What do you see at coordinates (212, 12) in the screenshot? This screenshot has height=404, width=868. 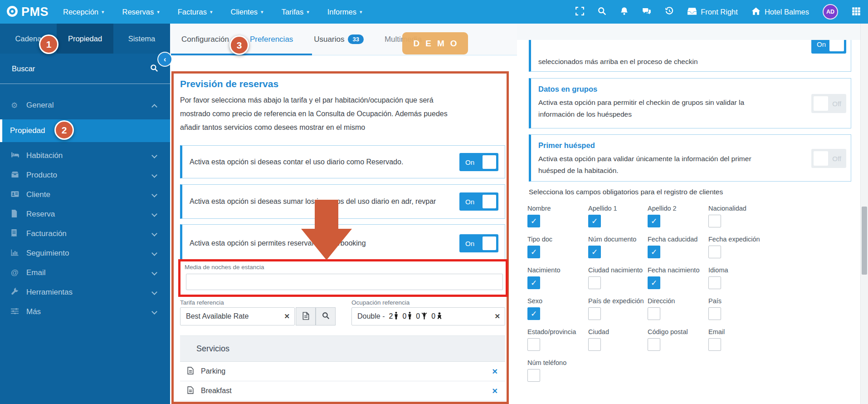 I see `main-menu: Recepción ▾ Reservas ▾ Facturas ▾ Client…` at bounding box center [212, 12].